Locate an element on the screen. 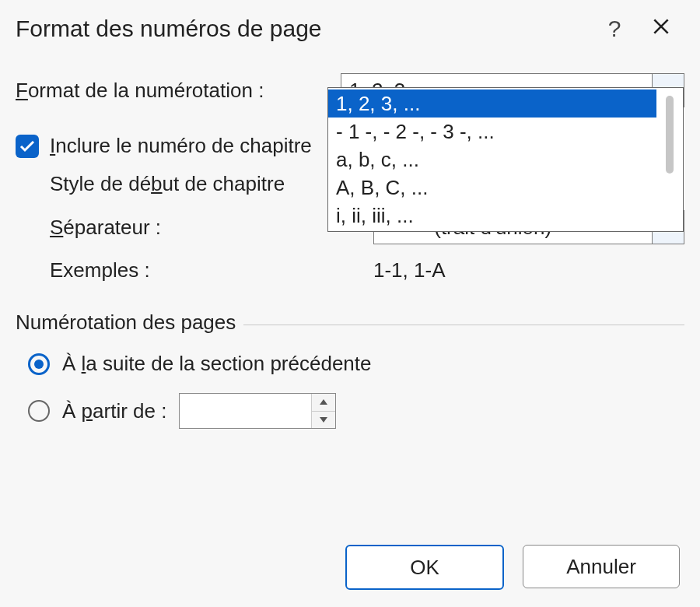 The height and width of the screenshot is (607, 700). start-at-radio is located at coordinates (39, 411).